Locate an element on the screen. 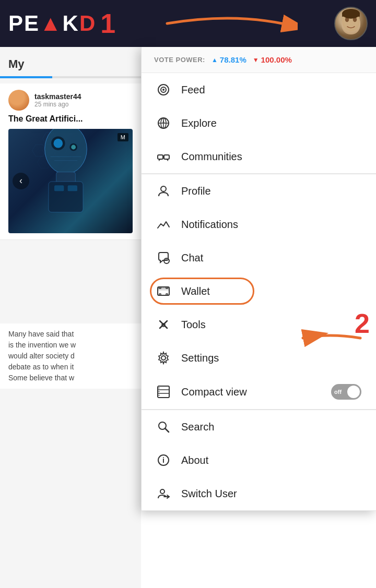 Image resolution: width=376 pixels, height=588 pixels. menu-section-main: Feed Explore is located at coordinates (259, 123).